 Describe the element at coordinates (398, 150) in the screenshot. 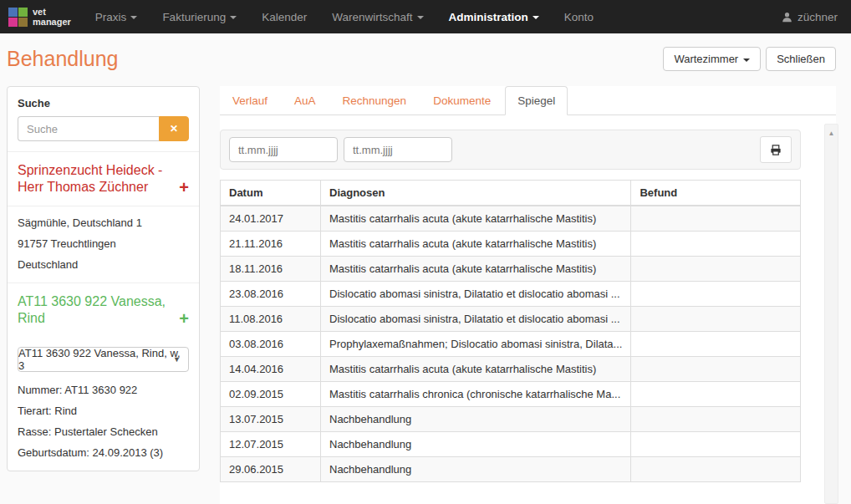

I see `date-to-input` at that location.